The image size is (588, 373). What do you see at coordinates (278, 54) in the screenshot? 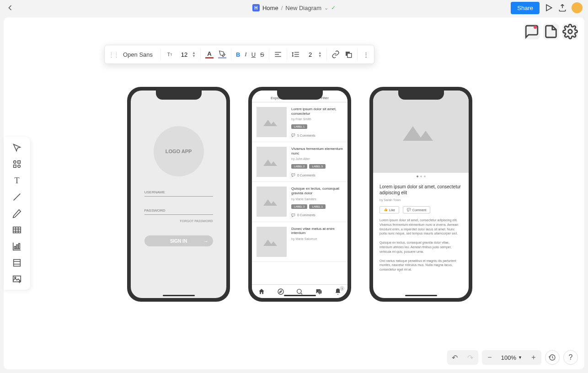
I see `align-button` at bounding box center [278, 54].